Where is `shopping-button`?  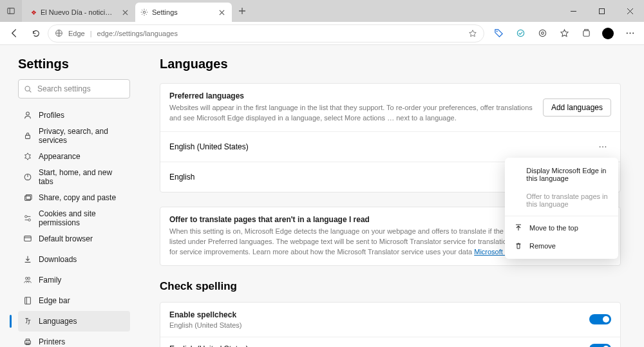 shopping-button is located at coordinates (498, 33).